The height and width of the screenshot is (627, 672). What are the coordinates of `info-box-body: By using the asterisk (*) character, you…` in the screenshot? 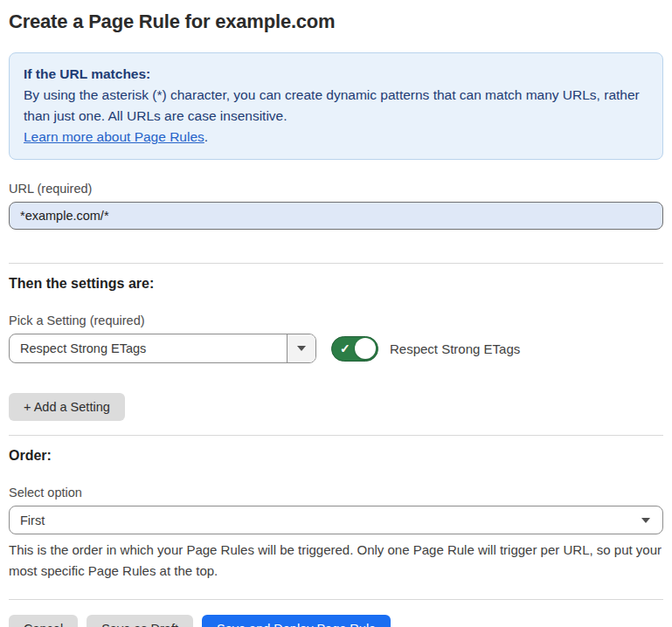 It's located at (336, 106).